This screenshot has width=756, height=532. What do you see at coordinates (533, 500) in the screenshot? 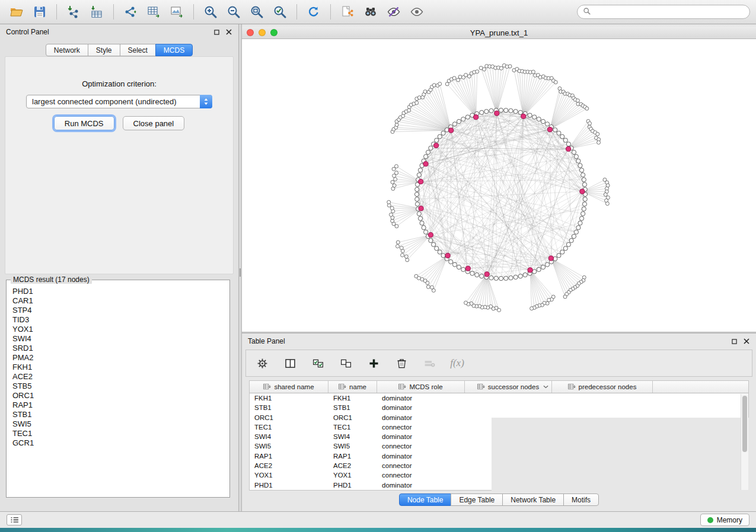
I see `tab-network-table: Network Table` at bounding box center [533, 500].